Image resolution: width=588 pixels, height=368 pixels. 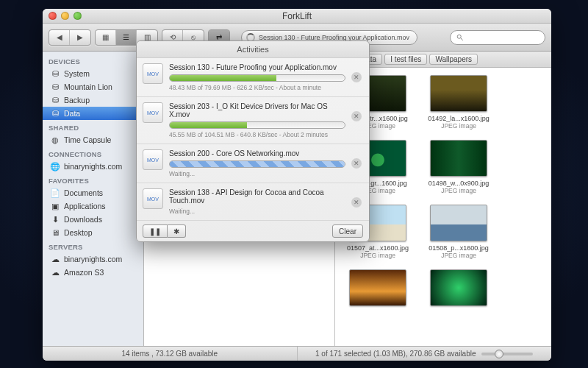 What do you see at coordinates (425, 353) in the screenshot?
I see `right-status: 1 of 171 selected (1.03 MB), 270.86 GB a…` at bounding box center [425, 353].